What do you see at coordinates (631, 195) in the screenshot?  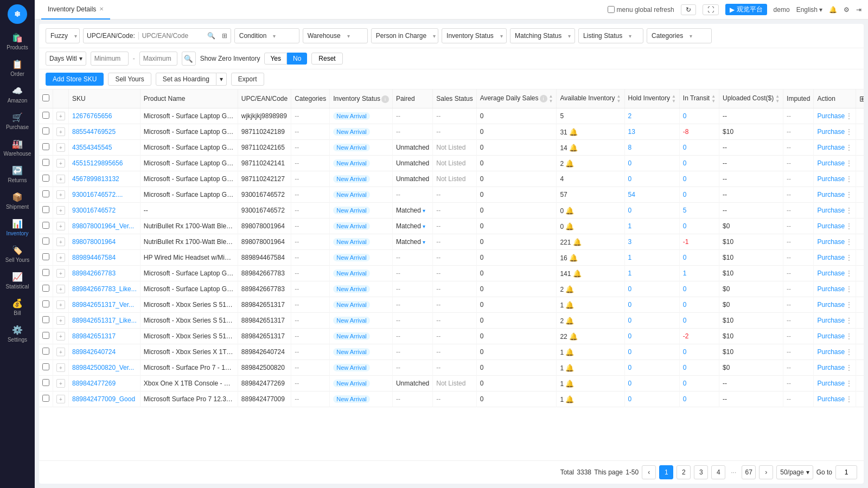 I see `hold-inv-link-5: 54` at bounding box center [631, 195].